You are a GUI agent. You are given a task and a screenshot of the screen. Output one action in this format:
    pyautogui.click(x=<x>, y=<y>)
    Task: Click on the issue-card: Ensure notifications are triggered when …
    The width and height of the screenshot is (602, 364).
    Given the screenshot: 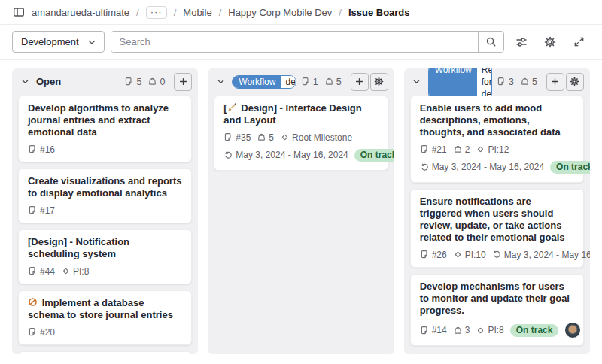 What is the action you would take?
    pyautogui.click(x=497, y=229)
    